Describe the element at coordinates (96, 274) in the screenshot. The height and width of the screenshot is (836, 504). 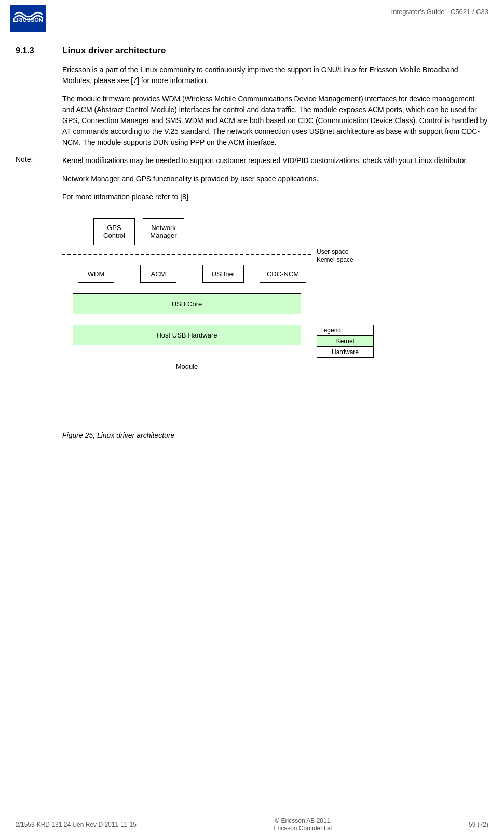
I see `wdm-box: WDM` at that location.